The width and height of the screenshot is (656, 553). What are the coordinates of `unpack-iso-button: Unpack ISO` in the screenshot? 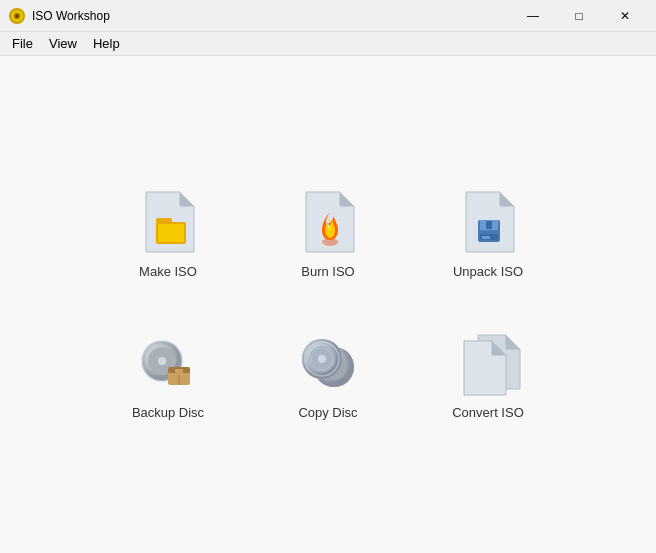 It's located at (488, 234).